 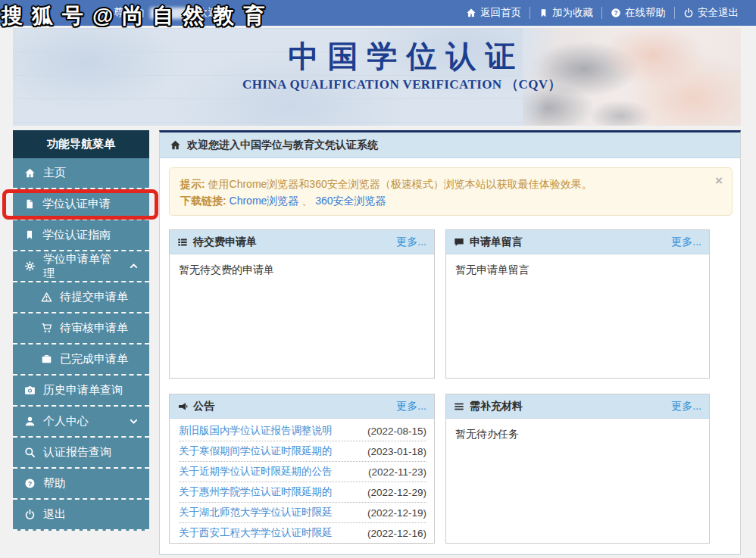 What do you see at coordinates (183, 242) in the screenshot?
I see `list-icon` at bounding box center [183, 242].